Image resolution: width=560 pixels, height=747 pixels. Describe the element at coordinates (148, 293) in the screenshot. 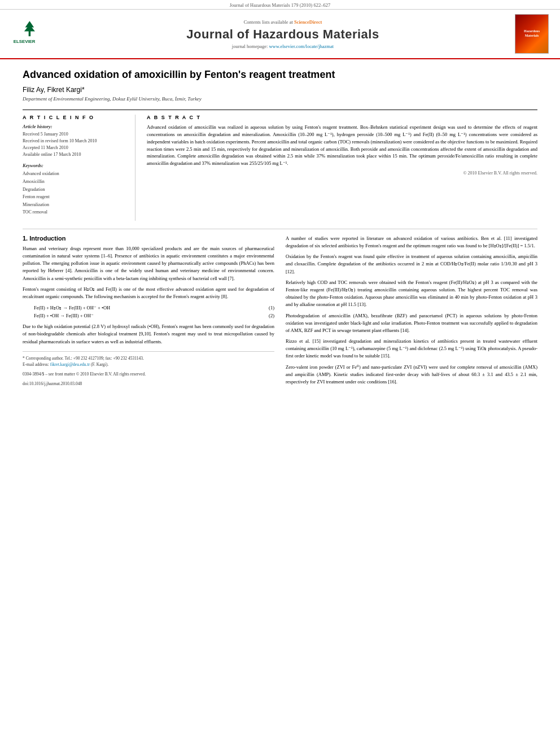

I see `body-para-2: Fenton's reagent consisting of H₂O₂ and …` at that location.